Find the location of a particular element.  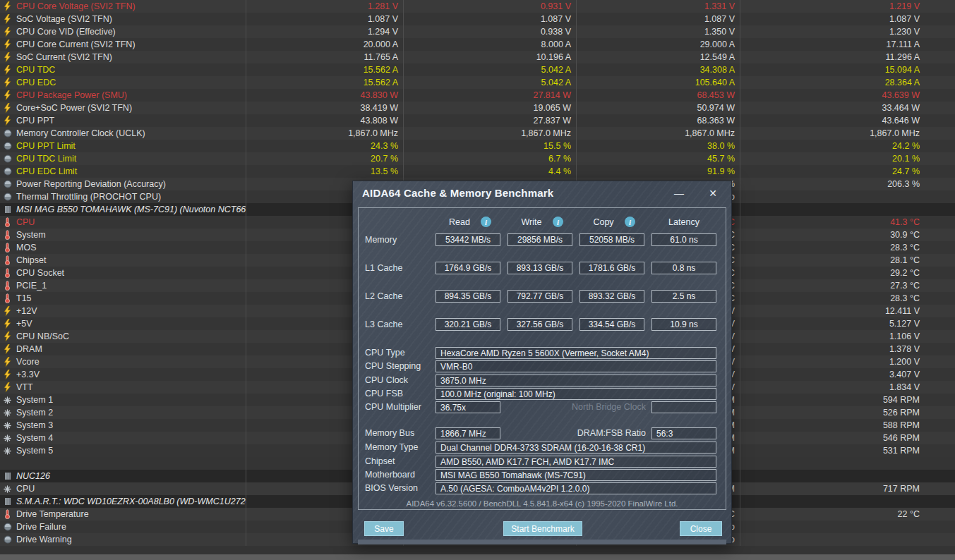

sensor-value-c4: 546 RPM is located at coordinates (832, 438).